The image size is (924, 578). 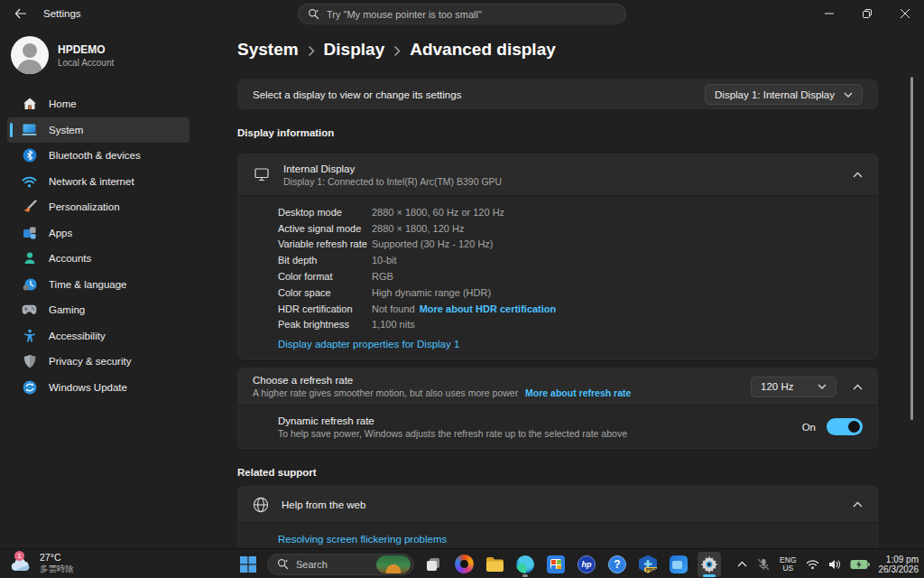 I want to click on file-explorer-button, so click(x=494, y=564).